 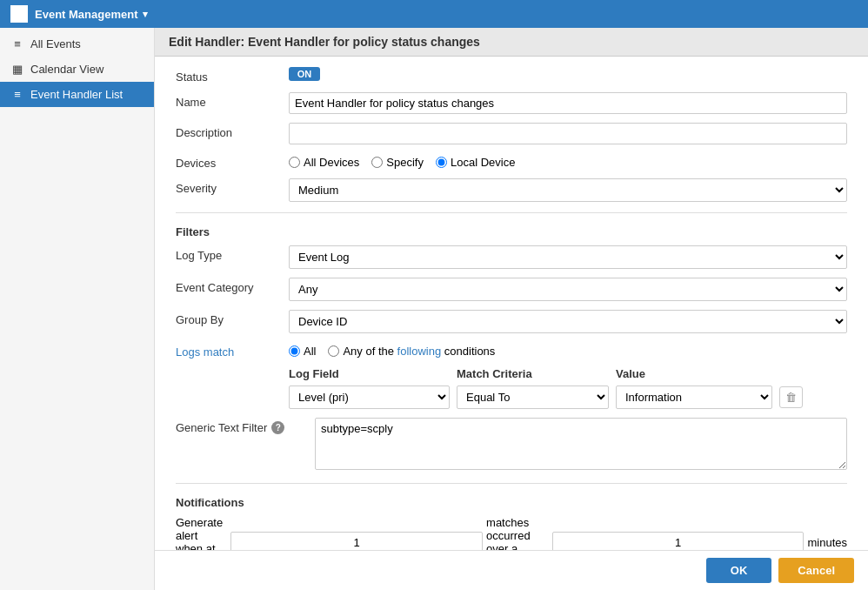 What do you see at coordinates (434, 14) in the screenshot?
I see `topbar: Event Management ▾` at bounding box center [434, 14].